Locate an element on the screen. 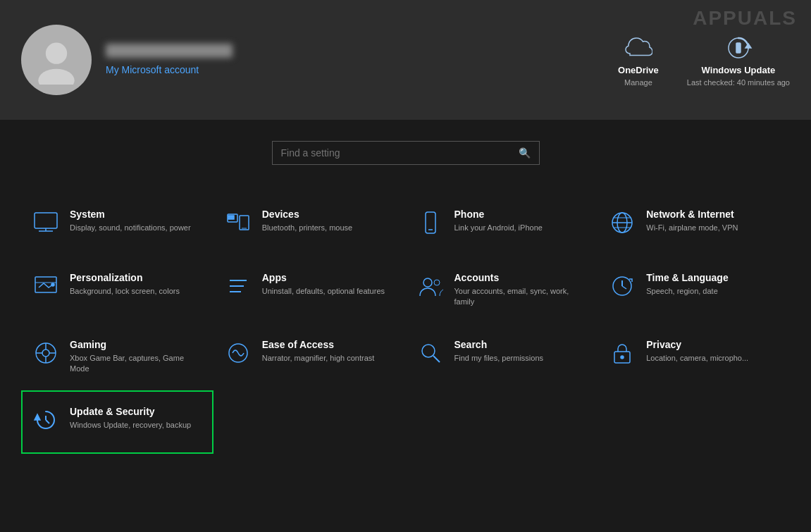 The width and height of the screenshot is (811, 532). setting-item-ease: Ease of Access Narrator, magnifier, high… is located at coordinates (310, 357).